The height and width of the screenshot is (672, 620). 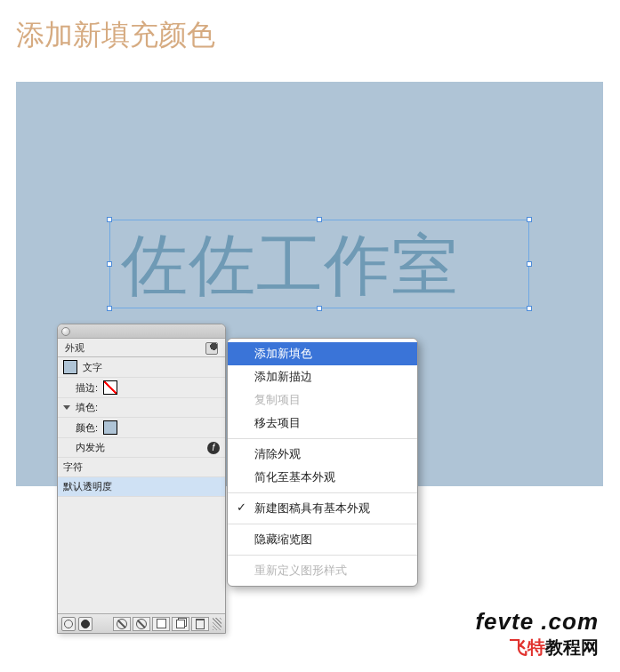 What do you see at coordinates (122, 624) in the screenshot?
I see `clear-button` at bounding box center [122, 624].